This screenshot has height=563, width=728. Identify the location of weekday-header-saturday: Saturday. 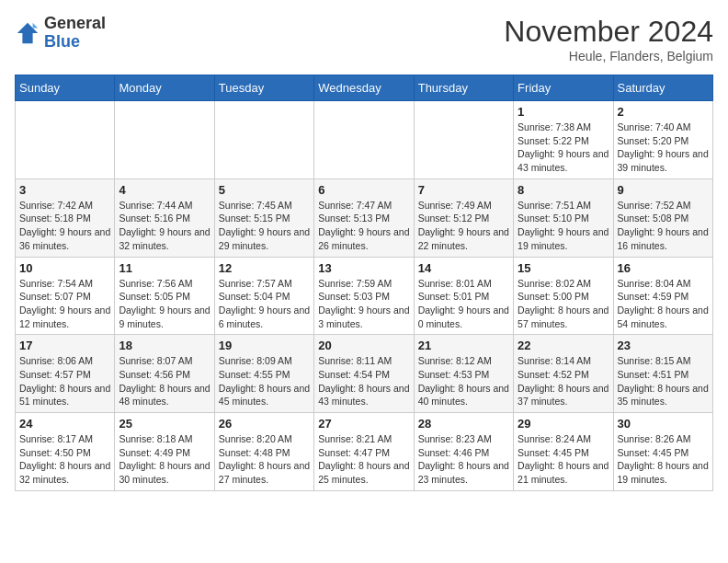
(663, 88).